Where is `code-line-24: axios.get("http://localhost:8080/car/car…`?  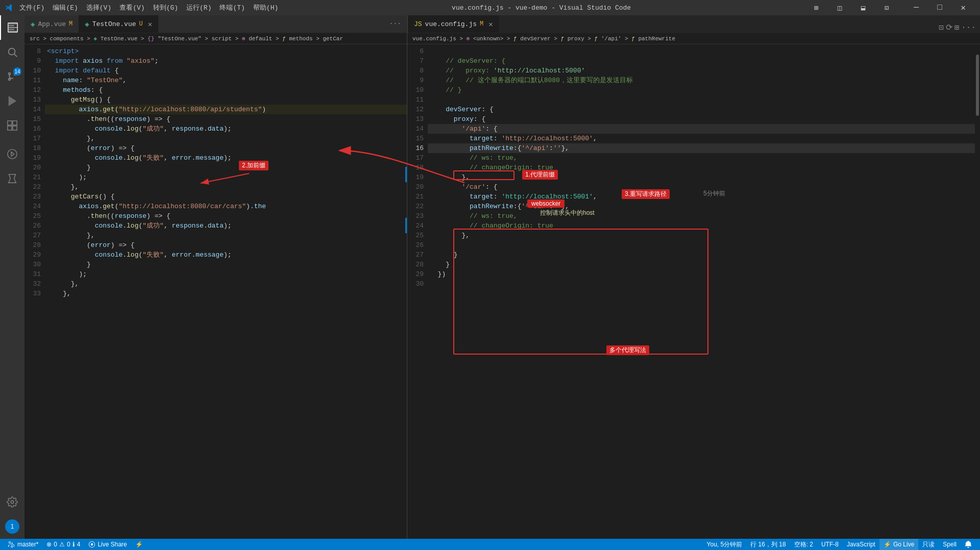 code-line-24: axios.get("http://localhost:8080/car/car… is located at coordinates (226, 206).